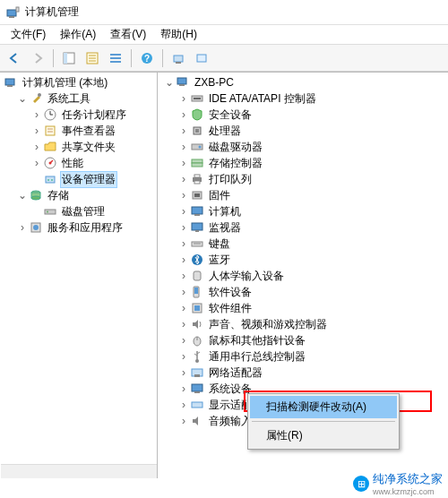 Image resolution: width=448 pixels, height=498 pixels. I want to click on scan-hardware-button, so click(178, 58).